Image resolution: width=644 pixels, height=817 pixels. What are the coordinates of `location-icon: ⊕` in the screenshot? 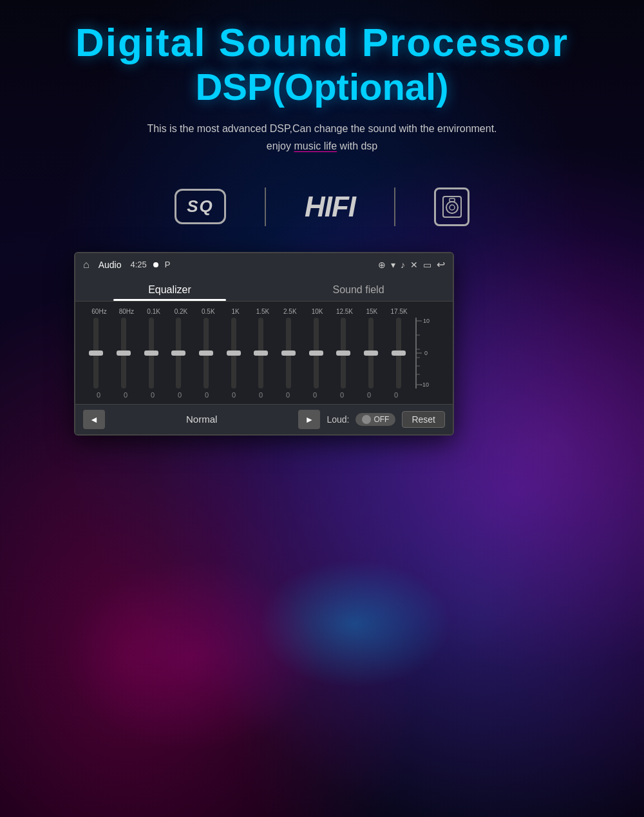 It's located at (382, 265).